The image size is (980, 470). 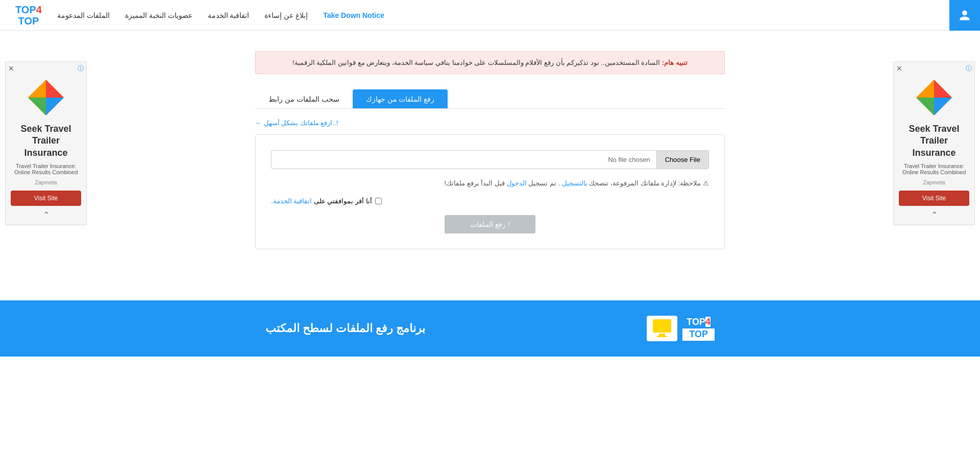 What do you see at coordinates (229, 15) in the screenshot?
I see `nav-item-terms: اتفاقية الخدمة` at bounding box center [229, 15].